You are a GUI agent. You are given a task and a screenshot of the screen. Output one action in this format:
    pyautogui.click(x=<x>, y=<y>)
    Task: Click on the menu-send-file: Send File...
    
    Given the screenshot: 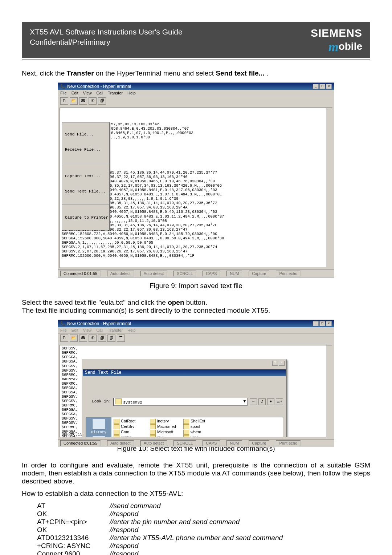 What is the action you would take?
    pyautogui.click(x=86, y=134)
    